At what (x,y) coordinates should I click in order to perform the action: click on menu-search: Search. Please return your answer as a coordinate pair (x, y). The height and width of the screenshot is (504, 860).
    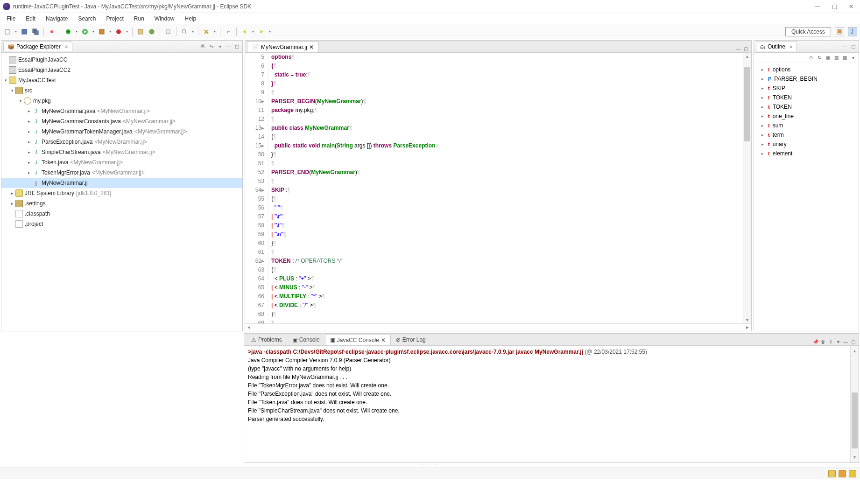
    Looking at the image, I should click on (87, 19).